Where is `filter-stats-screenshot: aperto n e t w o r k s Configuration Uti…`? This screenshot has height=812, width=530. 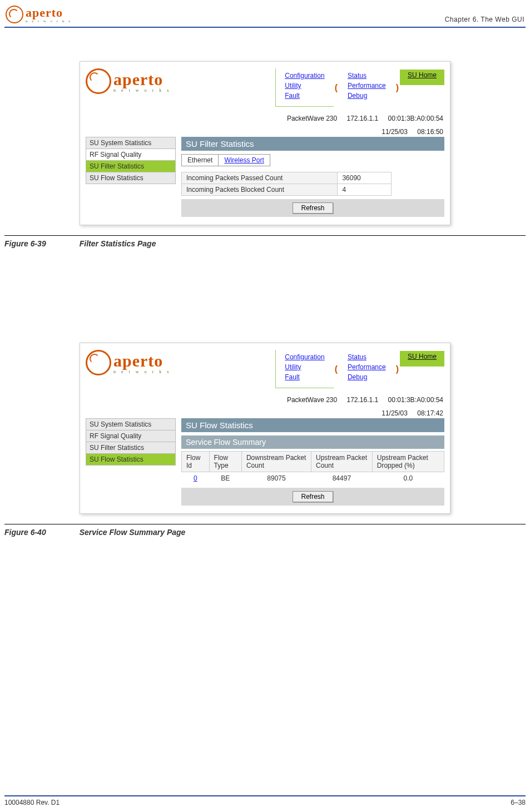
filter-stats-screenshot: aperto n e t w o r k s Configuration Uti… is located at coordinates (265, 143).